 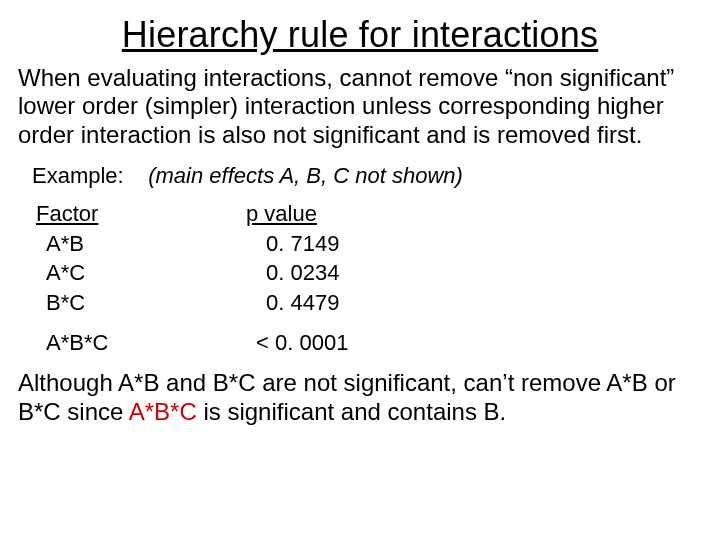 What do you see at coordinates (352, 412) in the screenshot?
I see `conclusion-part2: is significant and contains B.` at bounding box center [352, 412].